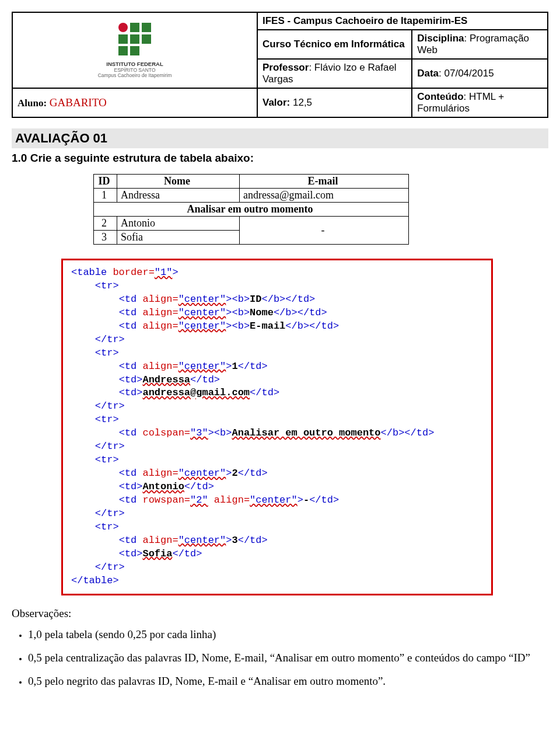 The height and width of the screenshot is (756, 560). I want to click on table-cell: Sofia, so click(178, 238).